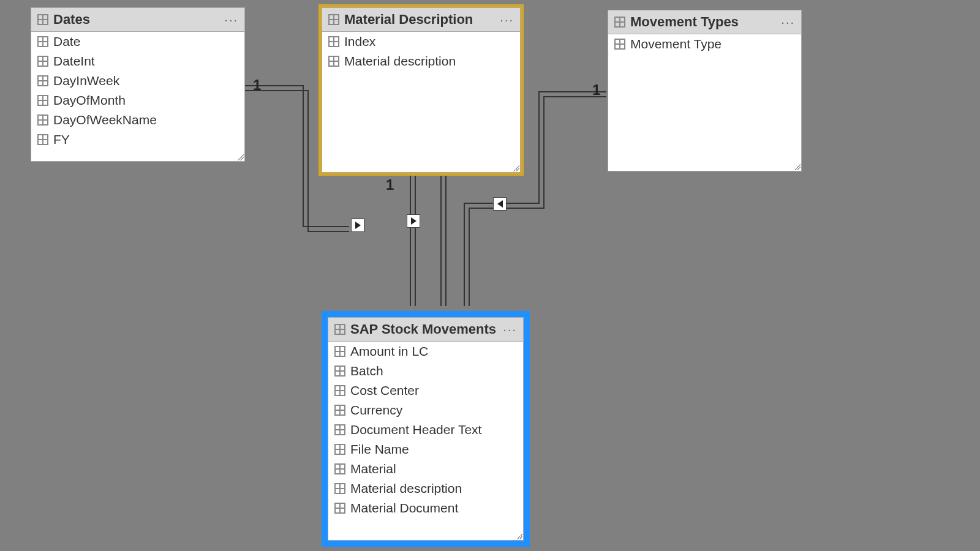 The width and height of the screenshot is (980, 551). Describe the element at coordinates (704, 103) in the screenshot. I see `field-list-movement: Movement Type` at that location.